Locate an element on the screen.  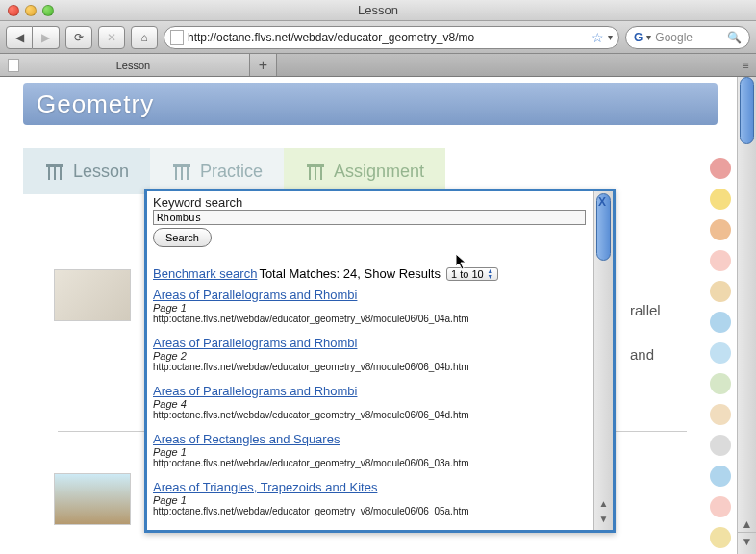
url-text: http://octane.flvs.net/webdav/educator_g… is located at coordinates (388, 38).